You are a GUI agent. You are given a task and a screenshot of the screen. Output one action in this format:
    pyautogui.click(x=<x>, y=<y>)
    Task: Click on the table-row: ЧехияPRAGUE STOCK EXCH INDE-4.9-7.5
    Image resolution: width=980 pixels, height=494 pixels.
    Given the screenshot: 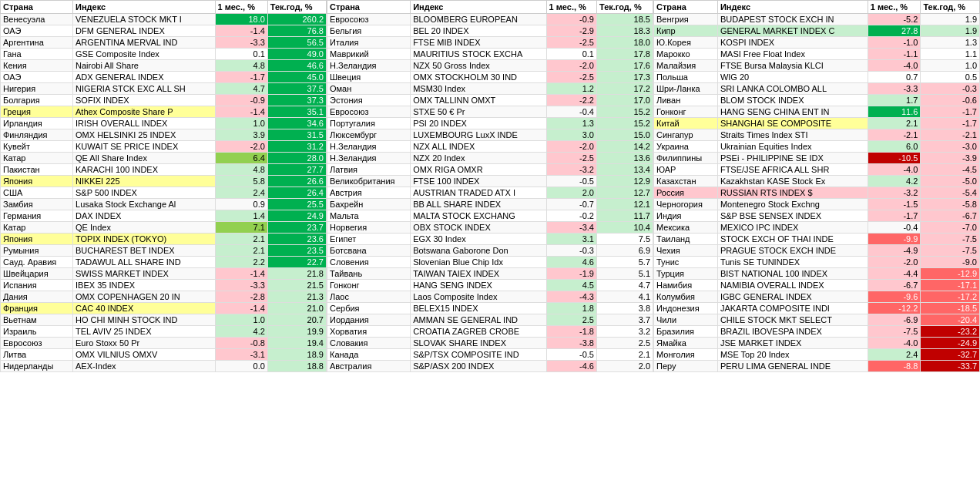 What is the action you would take?
    pyautogui.click(x=817, y=251)
    